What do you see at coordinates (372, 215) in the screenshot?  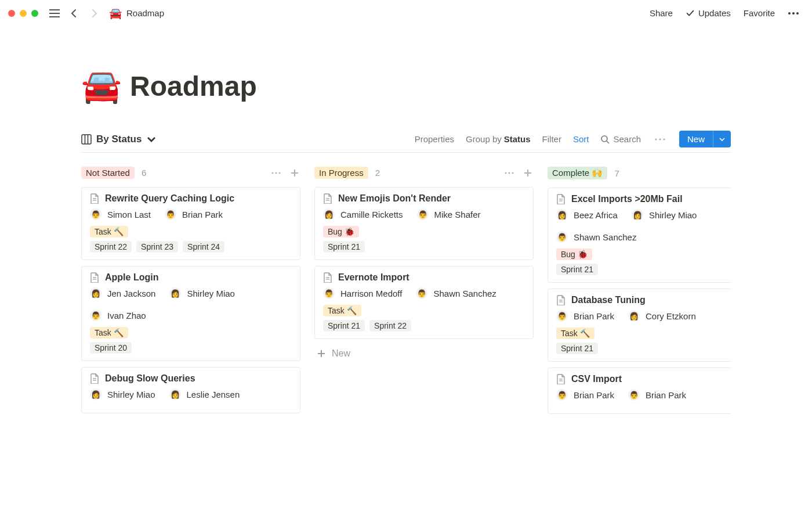 I see `person-name: Camille Ricketts` at bounding box center [372, 215].